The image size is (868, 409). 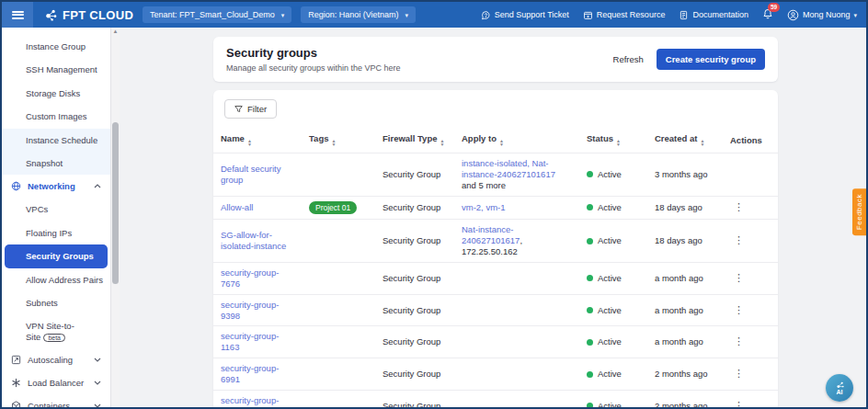 I want to click on apply-to-links: Nat-instance-240627101617, so click(x=491, y=235).